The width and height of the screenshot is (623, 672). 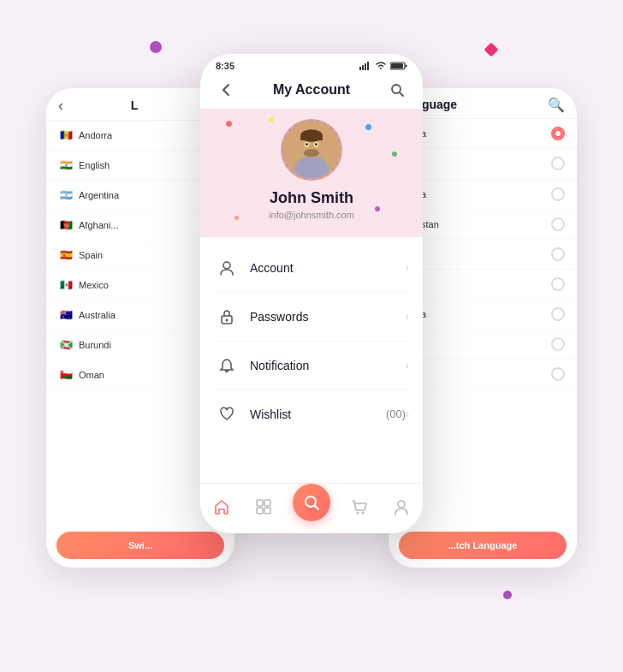 I want to click on search-button, so click(x=397, y=90).